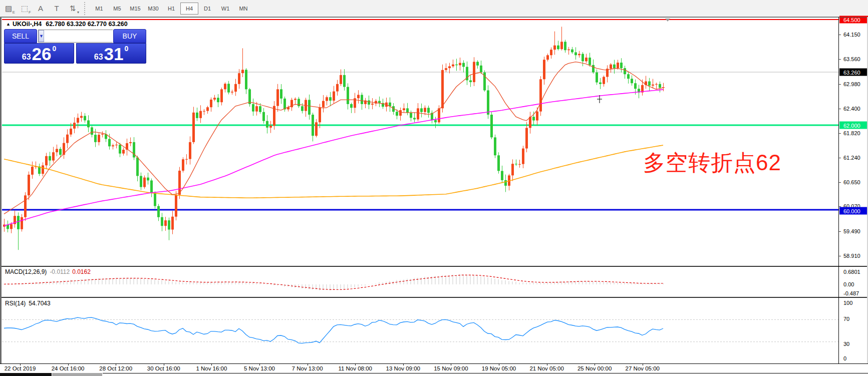  I want to click on time-label: 11 Nov 08:00, so click(355, 368).